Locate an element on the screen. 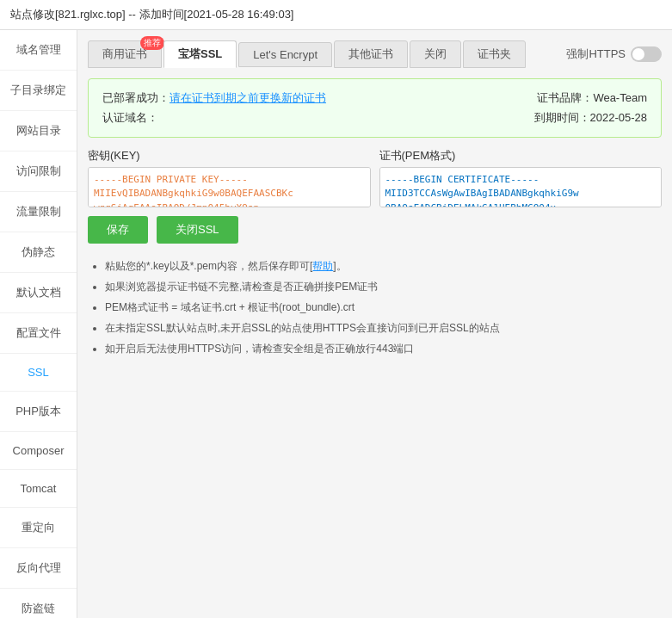  success-banner: 已部署成功：请在证书到期之前更换新的证书 认证域名： 证书品牌：Wea-Team… is located at coordinates (375, 108).